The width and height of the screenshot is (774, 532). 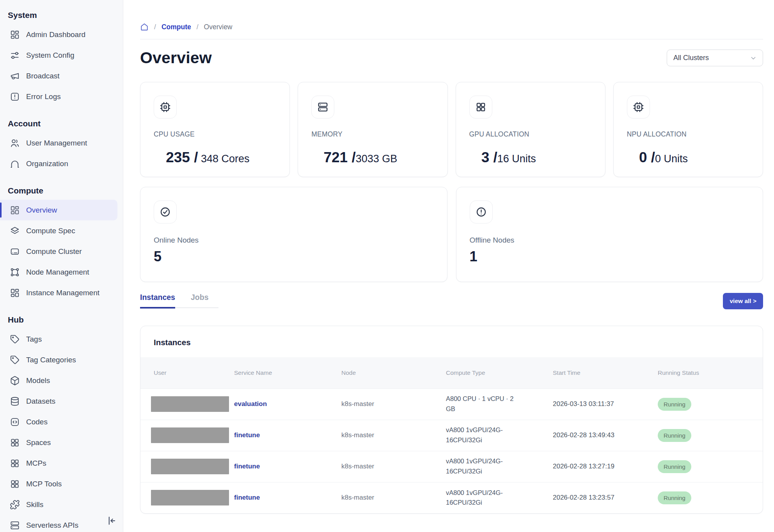 What do you see at coordinates (62, 463) in the screenshot?
I see `sidebar-item-mcps: MCPs` at bounding box center [62, 463].